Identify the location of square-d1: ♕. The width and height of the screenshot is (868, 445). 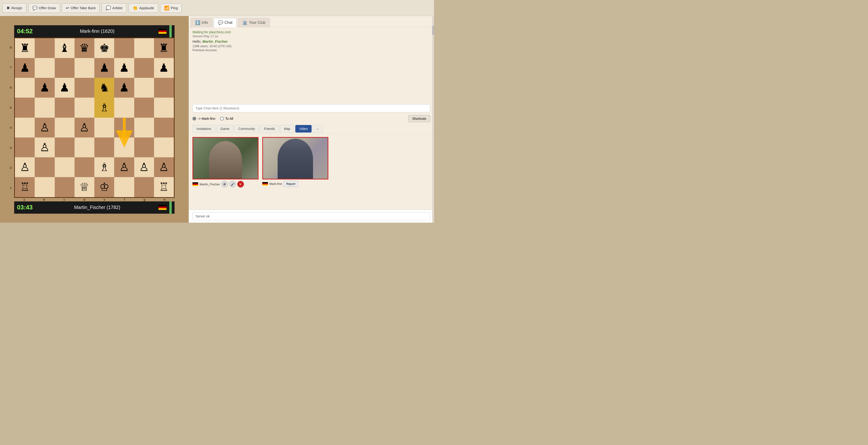
(84, 187).